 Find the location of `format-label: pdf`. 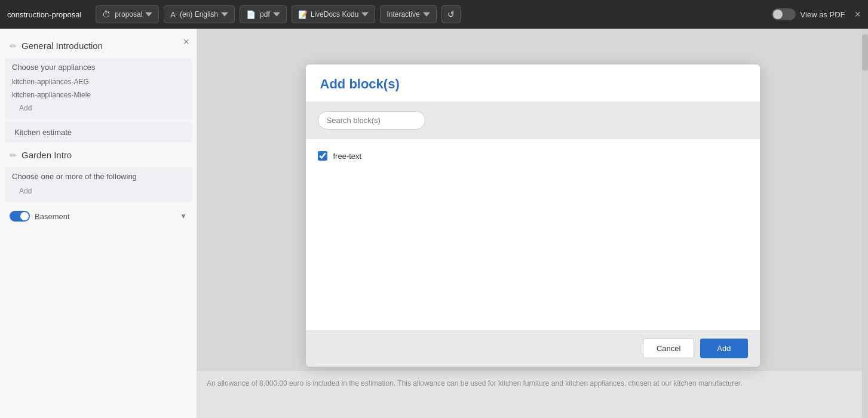

format-label: pdf is located at coordinates (265, 14).